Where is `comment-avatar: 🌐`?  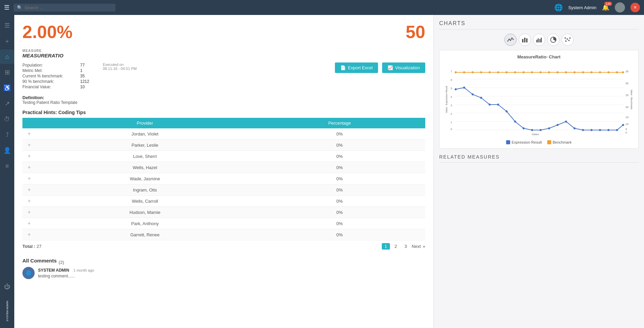 comment-avatar: 🌐 is located at coordinates (29, 273).